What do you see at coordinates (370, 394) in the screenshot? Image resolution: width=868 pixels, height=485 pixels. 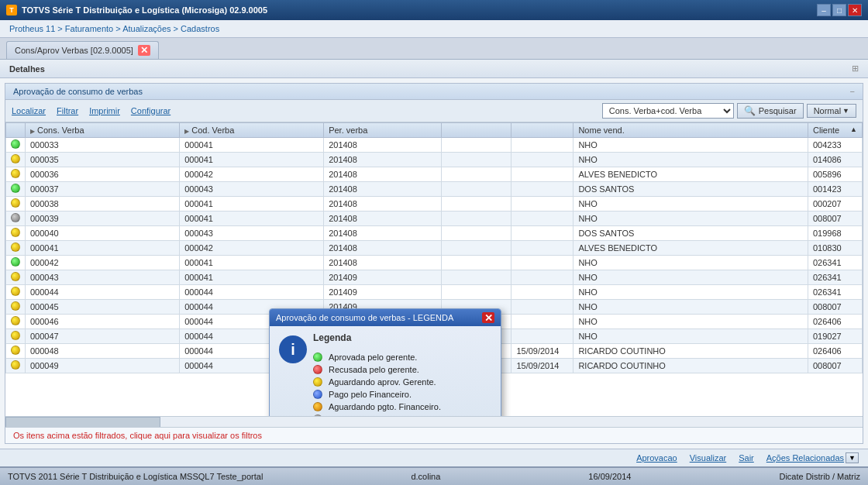 I see `legend-item-text: Pago pelo Financeiro.` at bounding box center [370, 394].